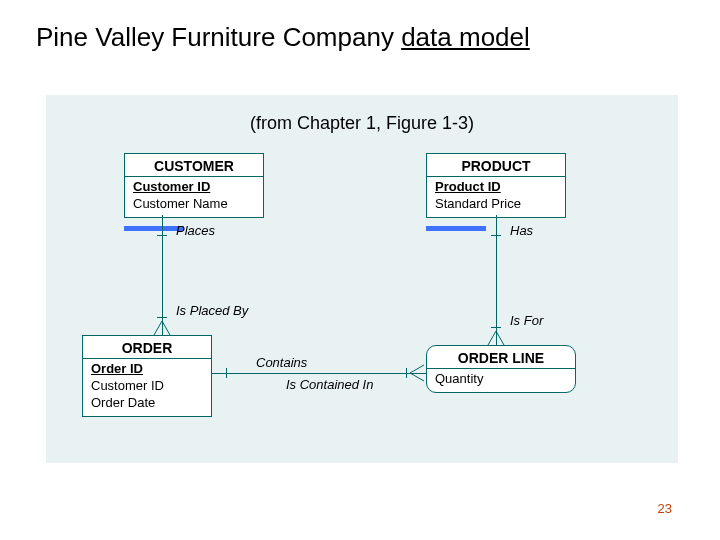 The width and height of the screenshot is (720, 540). I want to click on tick-order-h, so click(226, 373).